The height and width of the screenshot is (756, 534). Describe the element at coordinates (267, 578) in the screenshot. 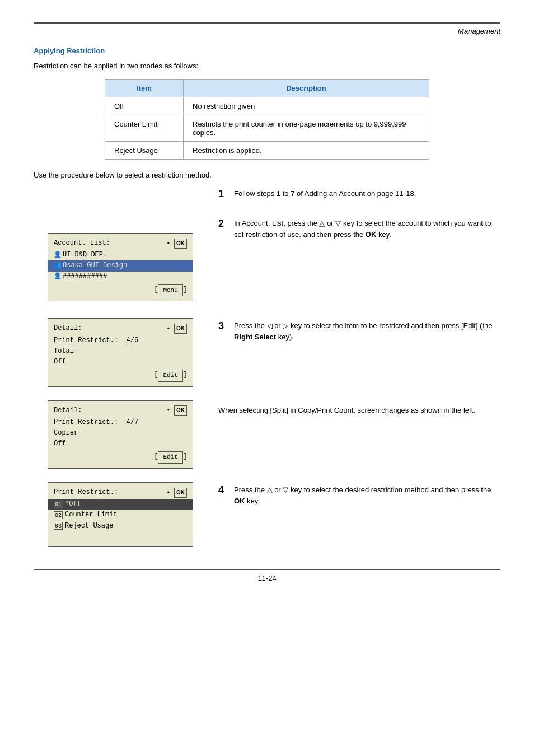

I see `page-footer: 11-24` at that location.